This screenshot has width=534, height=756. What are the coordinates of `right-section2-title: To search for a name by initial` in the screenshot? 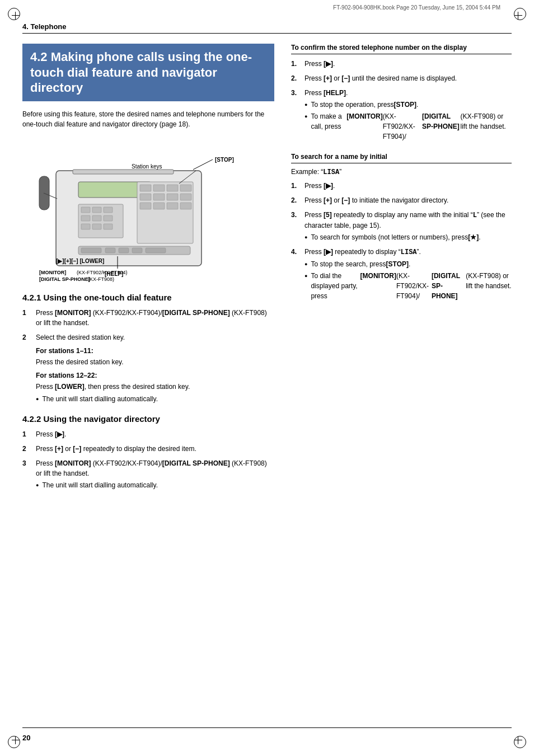 It's located at (401, 158).